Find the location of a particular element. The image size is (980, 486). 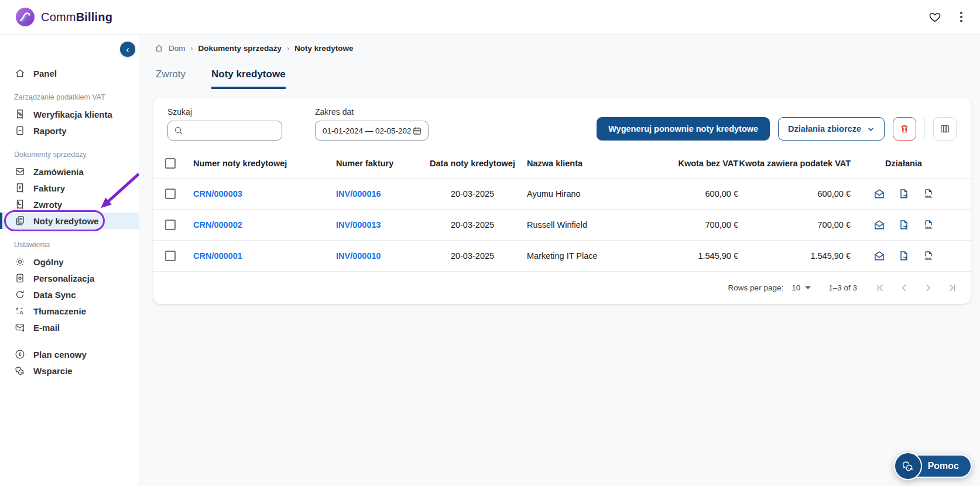

breadcrumb-item-dokumenty-sprzedazy: Dokumenty sprzedaży is located at coordinates (240, 48).